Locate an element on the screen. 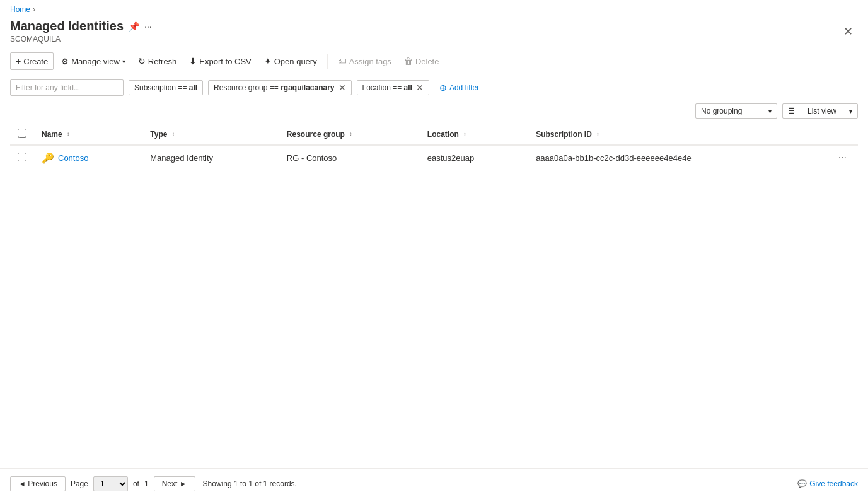 This screenshot has width=868, height=499. chevron-down-icon: ▾ is located at coordinates (124, 62).